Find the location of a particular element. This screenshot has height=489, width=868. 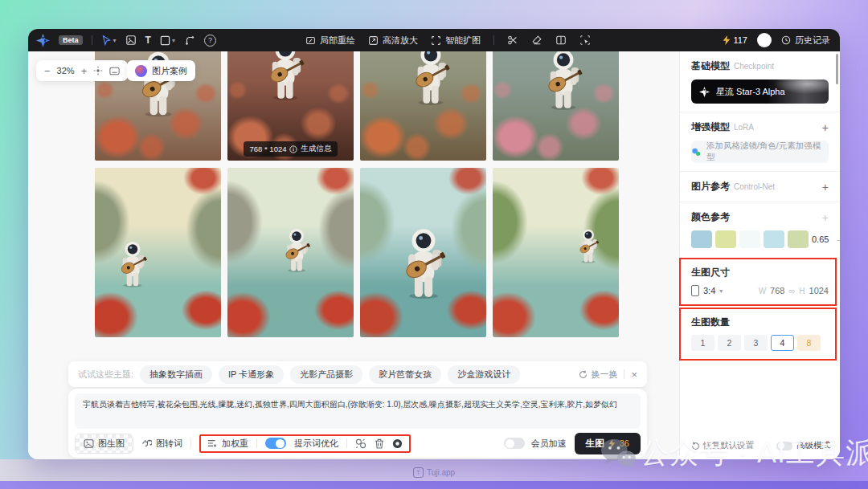

collapse-minus-button: — is located at coordinates (838, 239).